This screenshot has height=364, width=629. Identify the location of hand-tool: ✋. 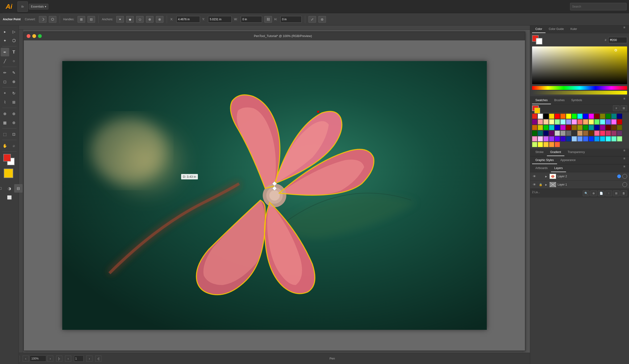
(5, 146).